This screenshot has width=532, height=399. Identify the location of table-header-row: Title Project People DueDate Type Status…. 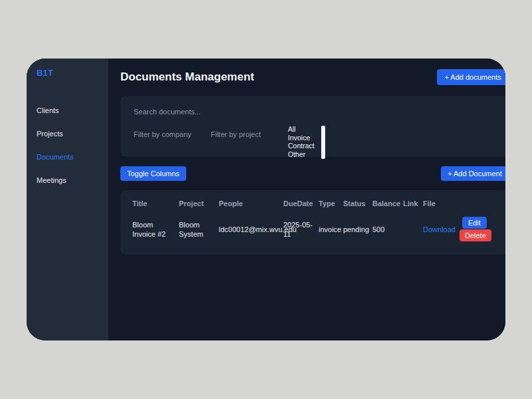
(315, 207).